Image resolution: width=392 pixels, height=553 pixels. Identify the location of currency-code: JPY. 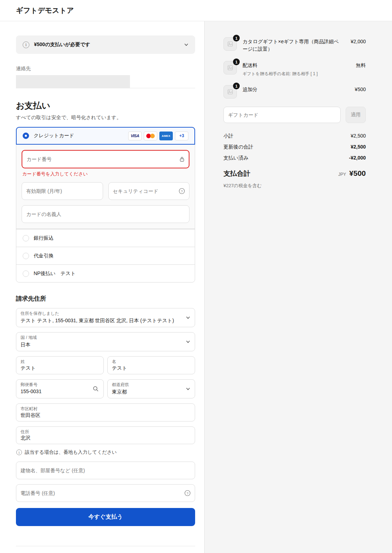
(342, 174).